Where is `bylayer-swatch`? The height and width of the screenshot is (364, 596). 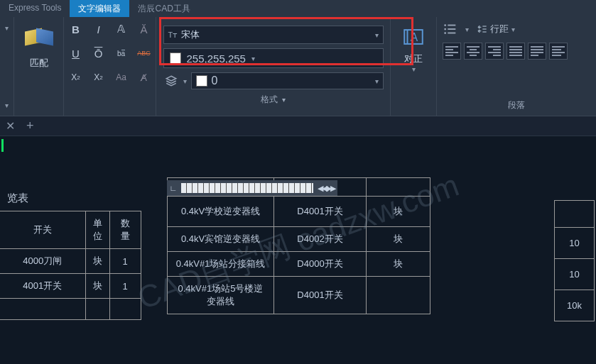
bylayer-swatch is located at coordinates (202, 81).